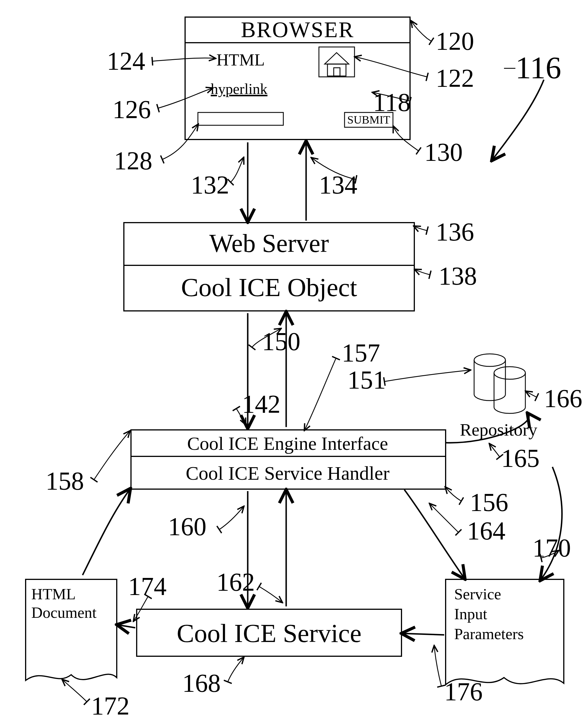  What do you see at coordinates (126, 61) in the screenshot?
I see `ref-124: 124` at bounding box center [126, 61].